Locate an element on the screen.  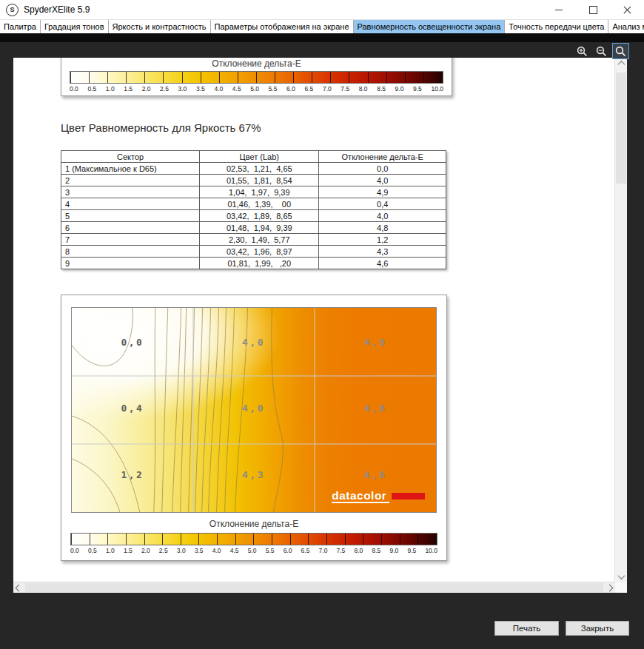
table-header-row: Сектор Цвет (Lab) Отклонение дельта-E is located at coordinates (254, 157).